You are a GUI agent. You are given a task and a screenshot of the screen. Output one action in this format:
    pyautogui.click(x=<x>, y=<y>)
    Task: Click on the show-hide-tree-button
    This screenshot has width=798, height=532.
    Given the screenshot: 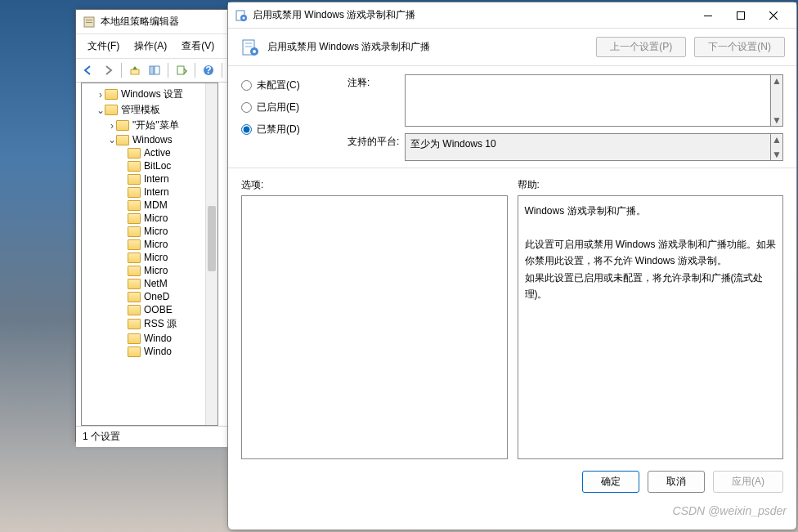 What is the action you would take?
    pyautogui.click(x=155, y=70)
    